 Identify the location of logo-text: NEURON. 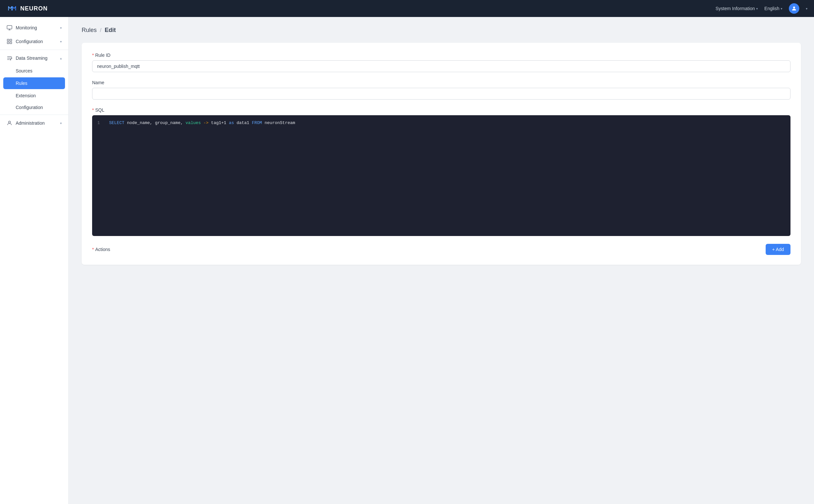
(34, 9).